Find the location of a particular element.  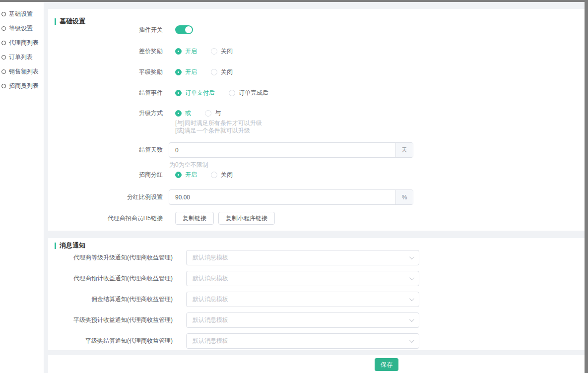

sidebar-item-level-settings: 等级设置 is located at coordinates (22, 29).